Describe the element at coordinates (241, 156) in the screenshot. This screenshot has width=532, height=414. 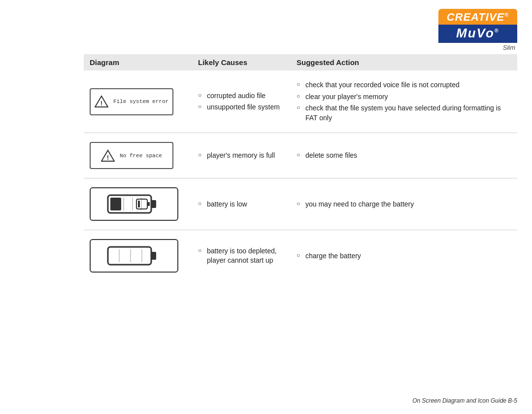
I see `list-item: player's memory is full` at that location.